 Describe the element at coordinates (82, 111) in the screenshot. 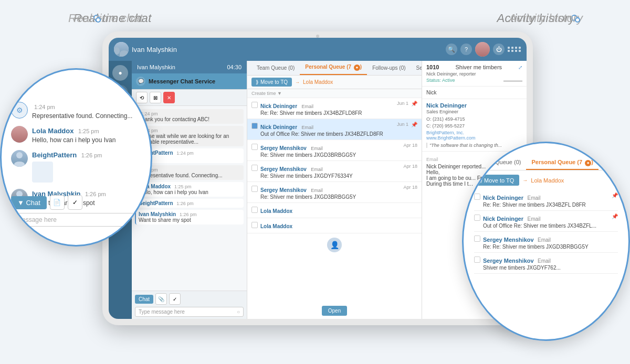

I see `zoom-msg-content: 1:24 pm Representative found. Connecting…` at that location.